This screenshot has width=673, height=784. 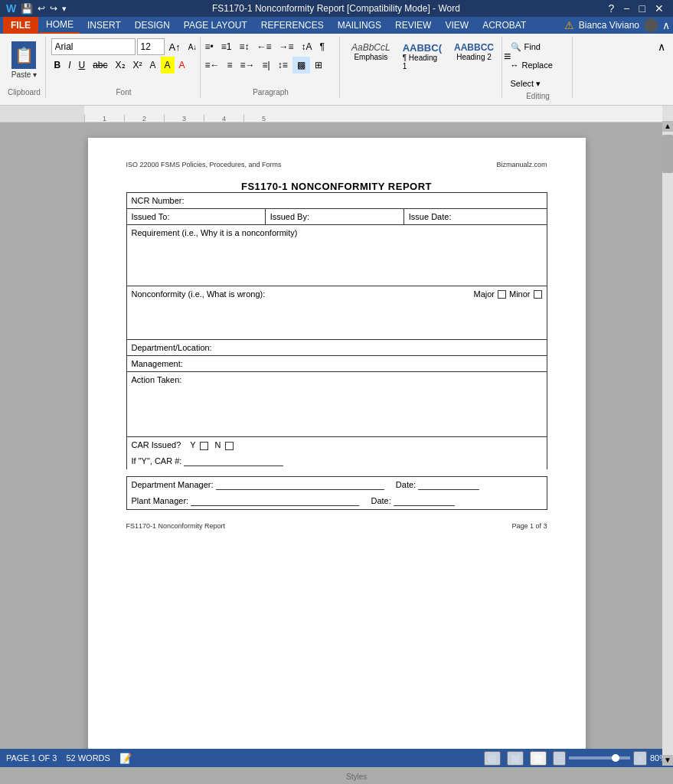 What do you see at coordinates (371, 57) in the screenshot?
I see `style-emphasis-name: Emphasis` at bounding box center [371, 57].